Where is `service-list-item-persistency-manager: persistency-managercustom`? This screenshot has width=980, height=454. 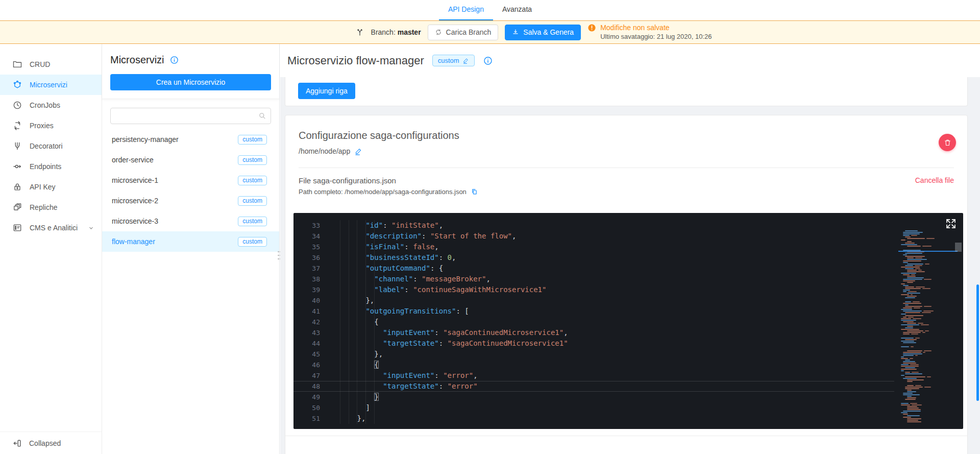 service-list-item-persistency-manager: persistency-managercustom is located at coordinates (191, 139).